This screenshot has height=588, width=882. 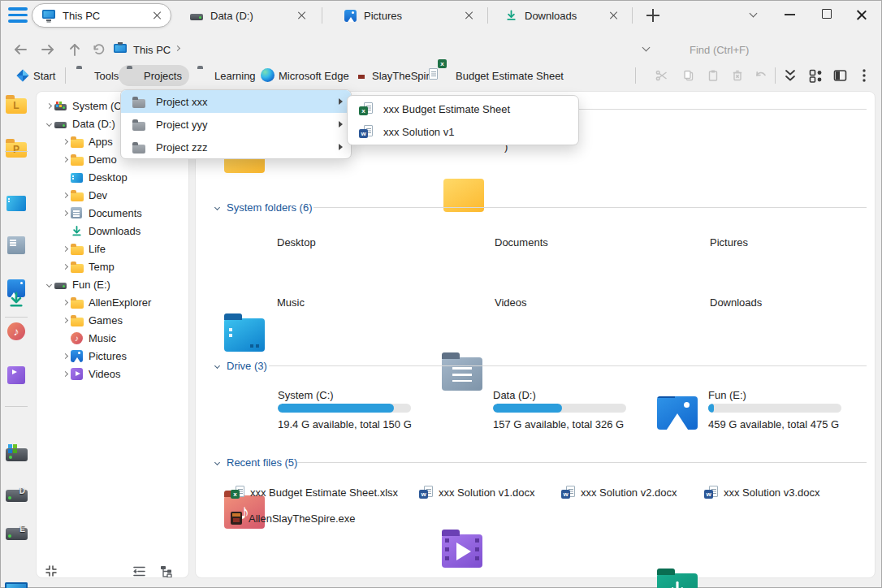 What do you see at coordinates (840, 76) in the screenshot?
I see `panel-layout-icon` at bounding box center [840, 76].